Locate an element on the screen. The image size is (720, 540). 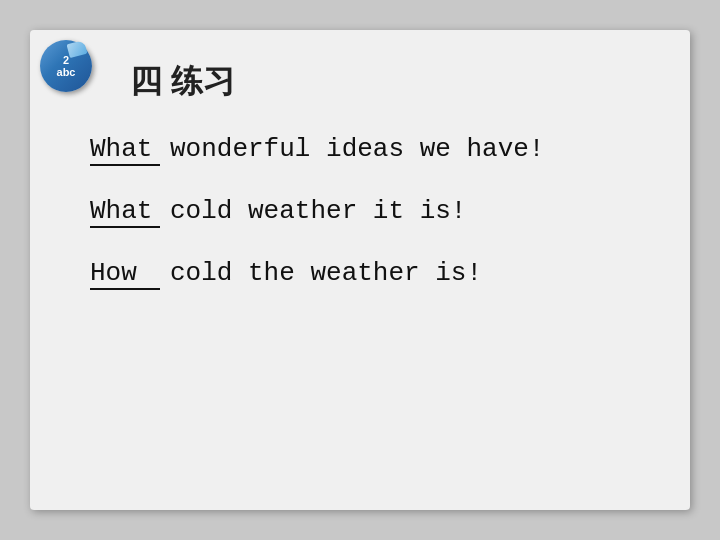
sentence-rest-1: wonderful ideas we have! is located at coordinates (357, 149).